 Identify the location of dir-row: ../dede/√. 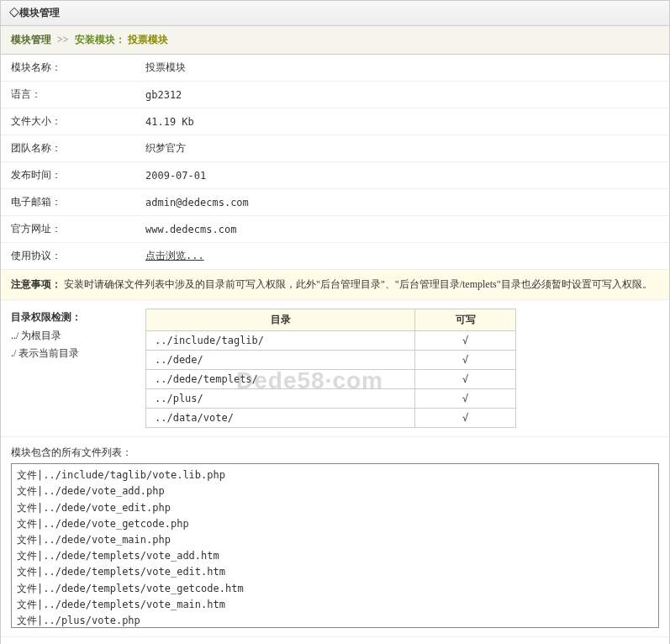
(331, 360).